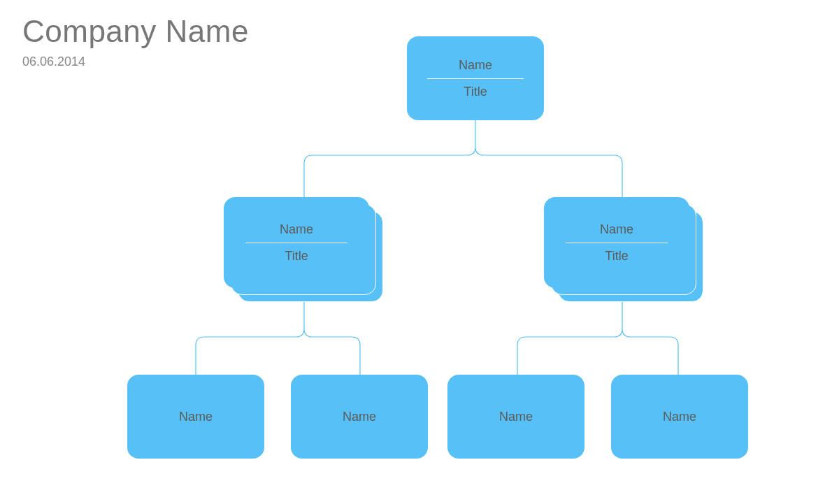  What do you see at coordinates (196, 417) in the screenshot?
I see `org-node-l3-1: Name` at bounding box center [196, 417].